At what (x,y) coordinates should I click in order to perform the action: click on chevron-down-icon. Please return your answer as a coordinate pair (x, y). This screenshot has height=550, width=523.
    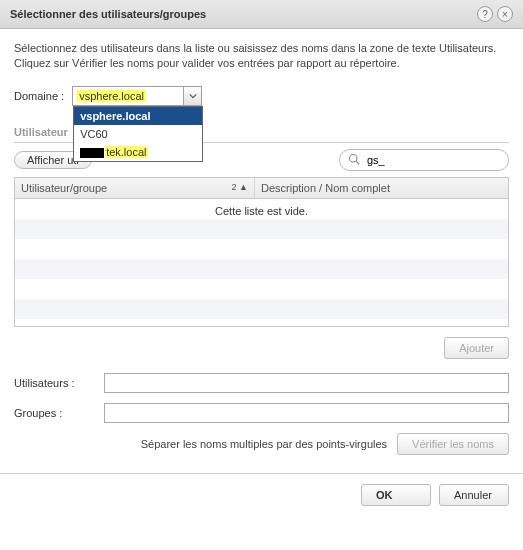
    Looking at the image, I should click on (192, 96).